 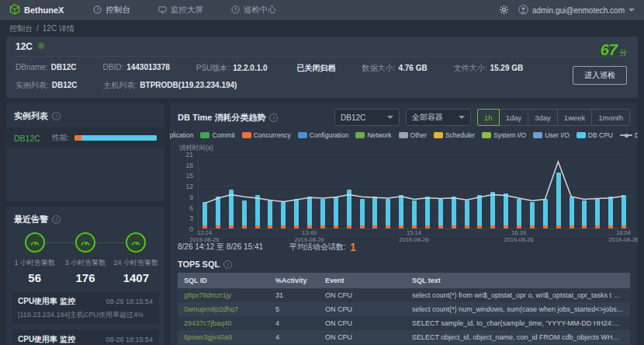 What do you see at coordinates (594, 135) in the screenshot?
I see `legend-item-db-cpu: DB CPU` at bounding box center [594, 135].